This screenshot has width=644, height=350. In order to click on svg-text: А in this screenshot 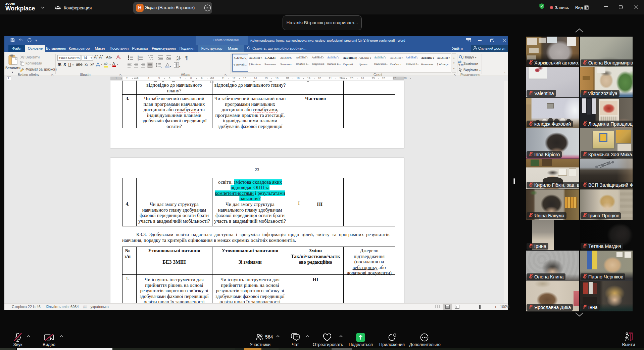, I will do `click(178, 56)`.